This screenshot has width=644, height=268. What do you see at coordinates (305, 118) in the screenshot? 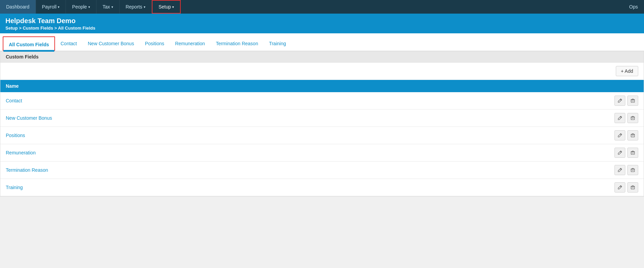
I see `row-name-cell: New Customer Bonus` at bounding box center [305, 118].